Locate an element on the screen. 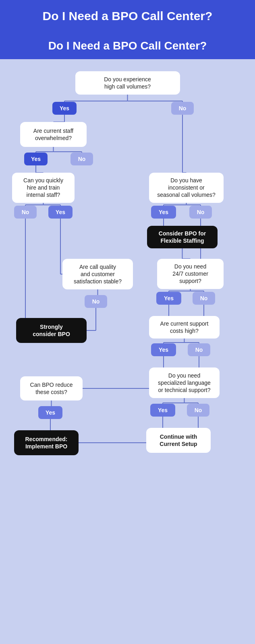 The width and height of the screenshot is (255, 644). q4r-box: Do you need 24/7 customer support? is located at coordinates (190, 274).